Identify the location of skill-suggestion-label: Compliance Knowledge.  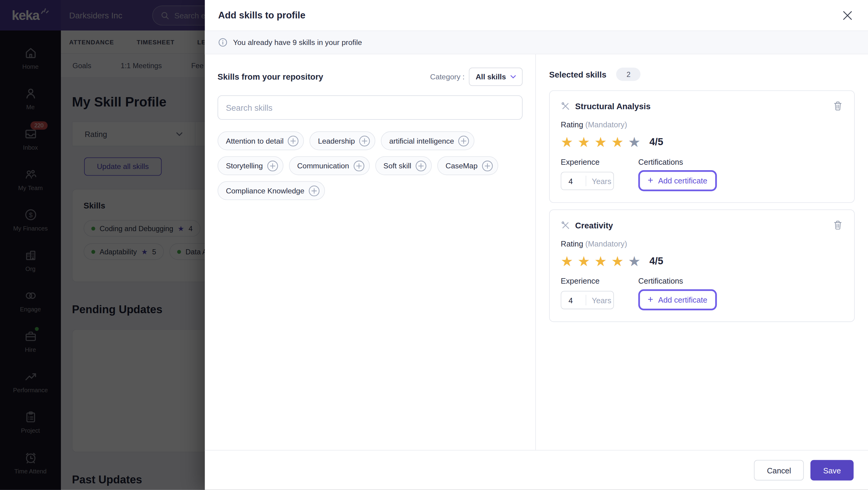
(265, 191).